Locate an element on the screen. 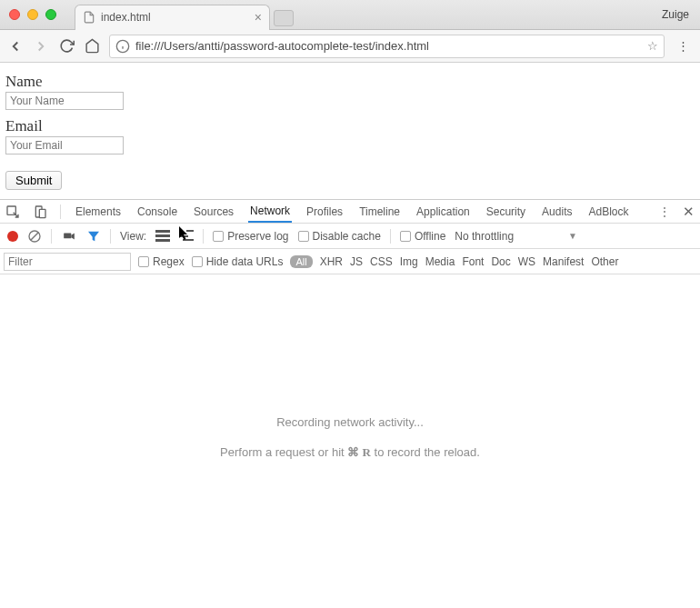 This screenshot has height=608, width=700. view-label: View: is located at coordinates (133, 236).